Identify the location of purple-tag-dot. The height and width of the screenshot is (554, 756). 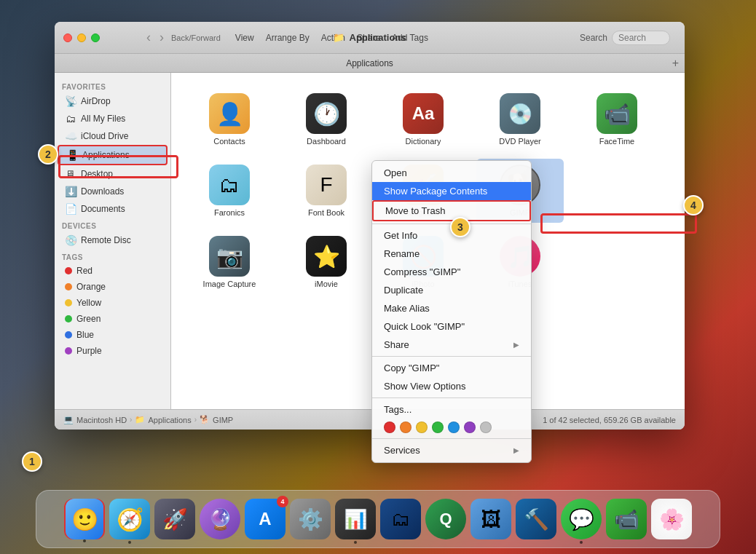
(68, 351).